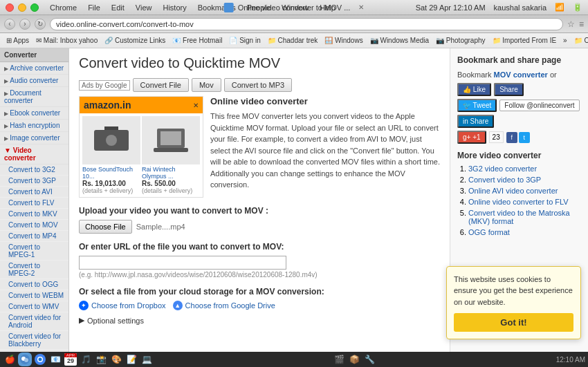  What do you see at coordinates (519, 105) in the screenshot?
I see `social-row-tw: 🐦 Tweet Follow @onlineconvert` at bounding box center [519, 105].